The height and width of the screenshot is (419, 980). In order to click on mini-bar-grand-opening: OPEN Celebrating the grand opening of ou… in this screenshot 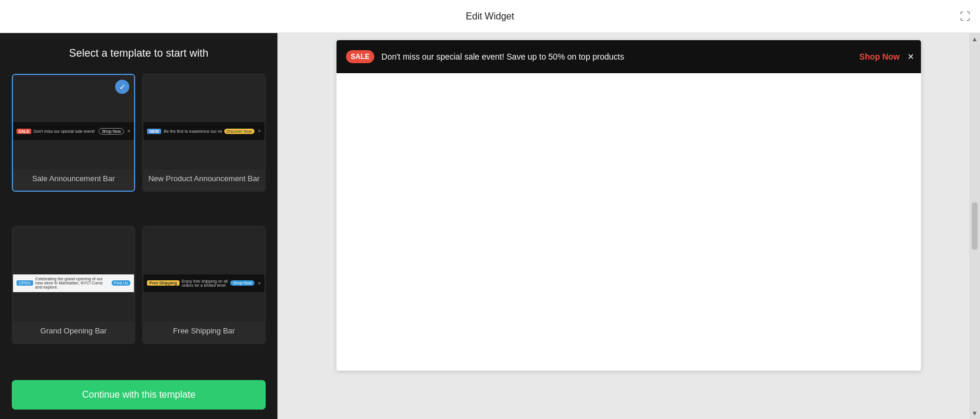, I will do `click(73, 283)`.